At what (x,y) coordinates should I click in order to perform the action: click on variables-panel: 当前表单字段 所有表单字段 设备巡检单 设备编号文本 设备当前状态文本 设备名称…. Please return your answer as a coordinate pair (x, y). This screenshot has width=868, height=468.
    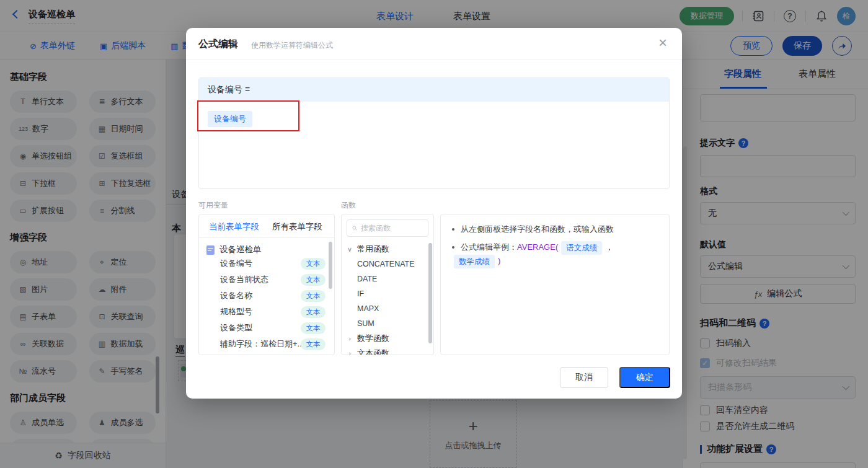
    Looking at the image, I should click on (267, 285).